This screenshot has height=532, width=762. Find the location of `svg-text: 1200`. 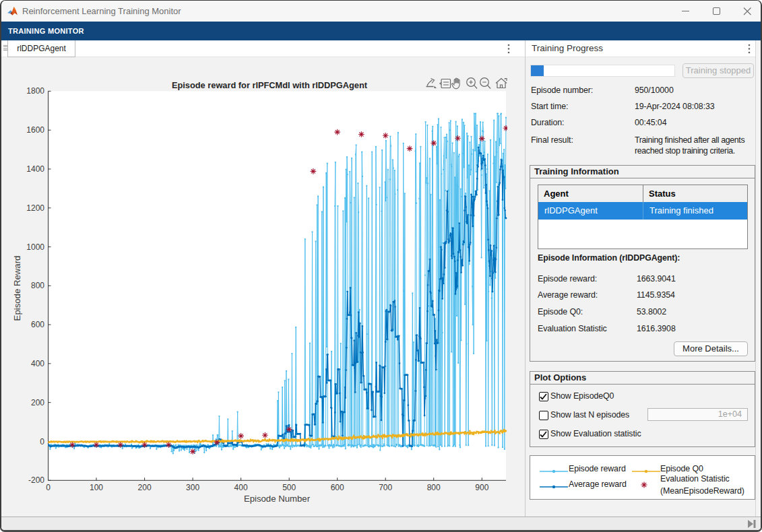

svg-text: 1200 is located at coordinates (35, 208).